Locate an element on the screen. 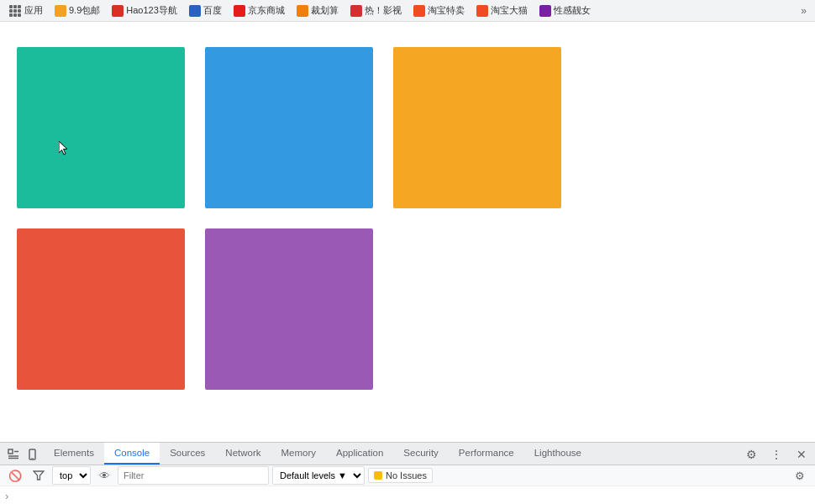 The image size is (815, 504). devtools-toolbar: 🚫 top 👁 Default levels ▼ No Issues ⚙ is located at coordinates (408, 475).